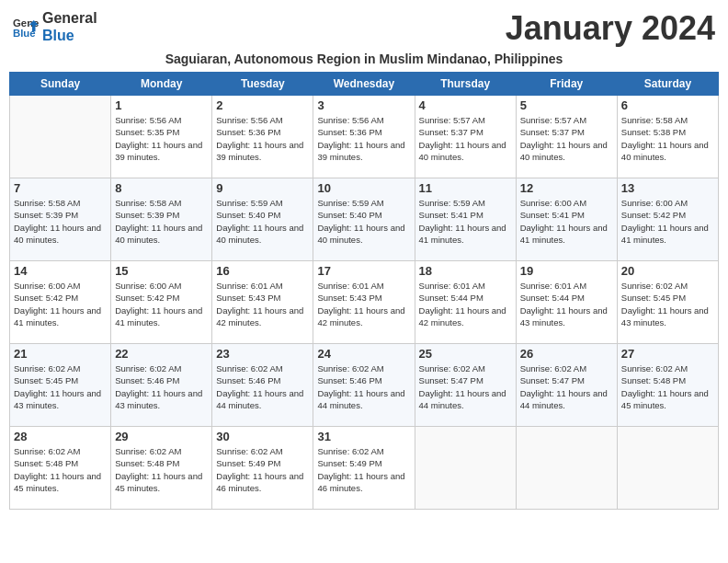  What do you see at coordinates (566, 353) in the screenshot?
I see `day-number: 26` at bounding box center [566, 353].